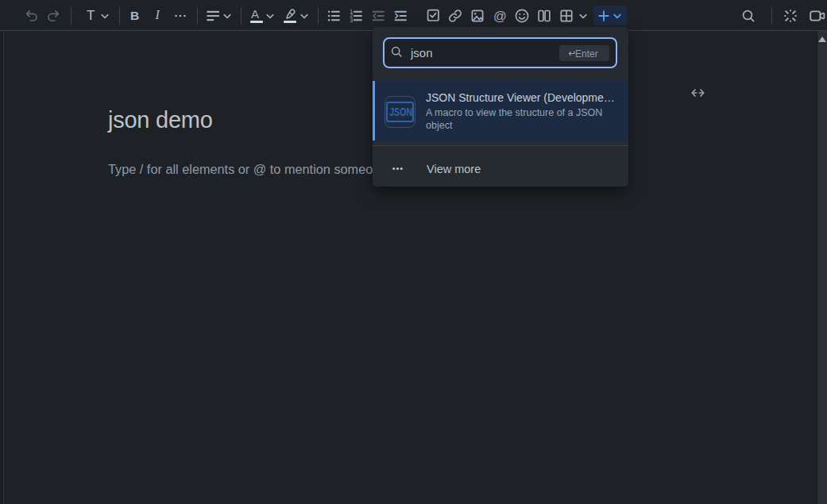 This screenshot has width=827, height=504. Describe the element at coordinates (351, 21) in the screenshot. I see `svg-text: 3` at that location.